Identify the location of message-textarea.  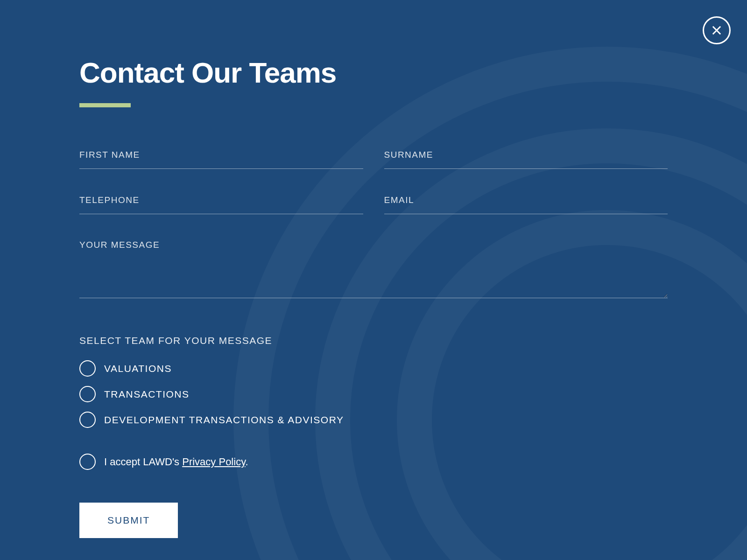
(374, 268).